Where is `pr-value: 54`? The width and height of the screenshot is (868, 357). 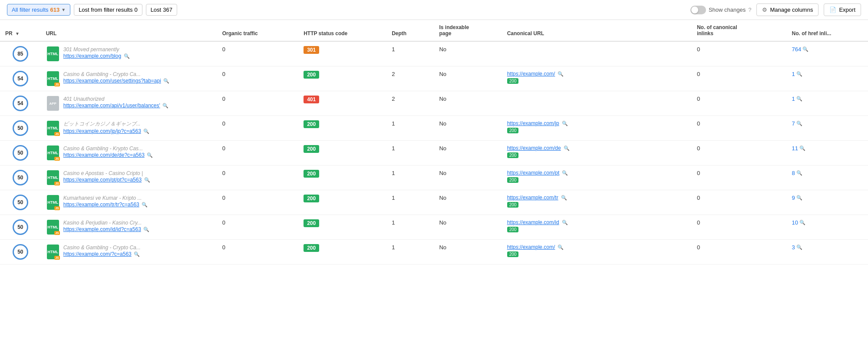
pr-value: 54 is located at coordinates (20, 79).